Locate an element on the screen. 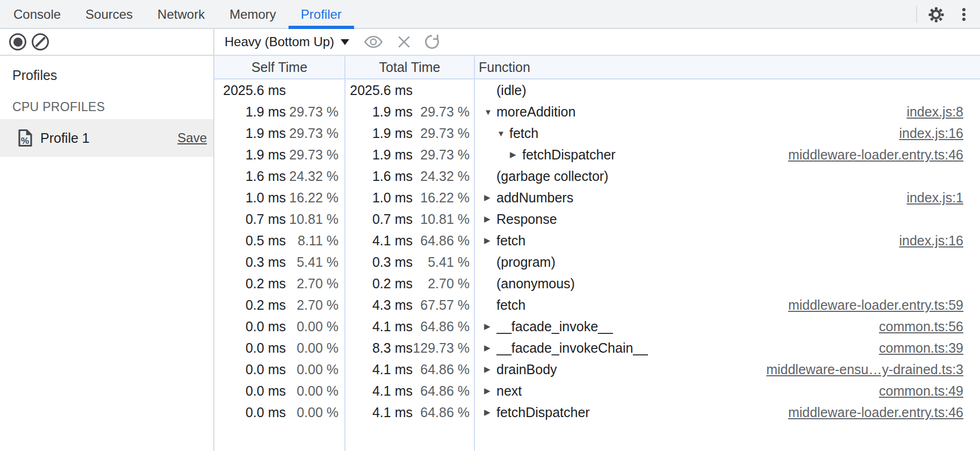 Image resolution: width=980 pixels, height=452 pixels. tab-console: Console is located at coordinates (37, 14).